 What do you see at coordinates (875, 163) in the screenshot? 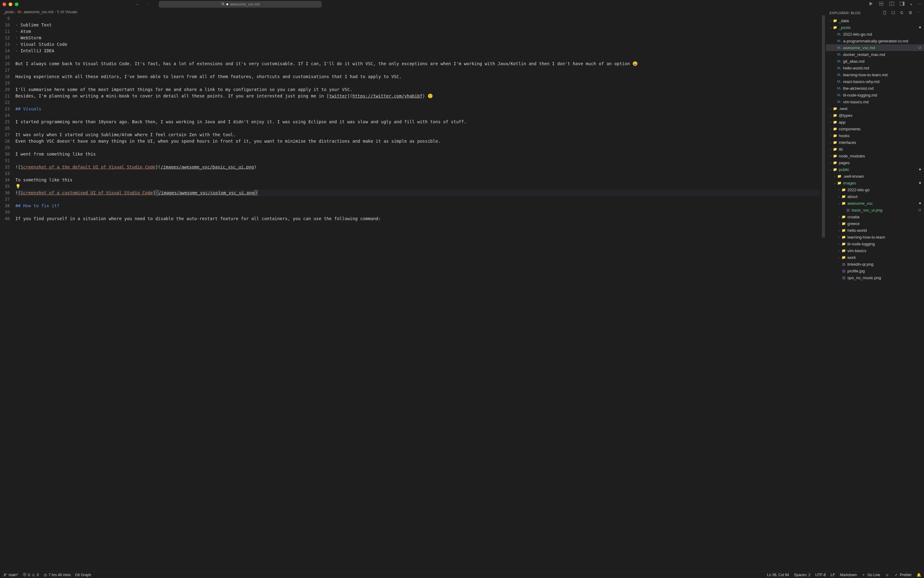
I see `folder-item: ›📁pages` at bounding box center [875, 163].